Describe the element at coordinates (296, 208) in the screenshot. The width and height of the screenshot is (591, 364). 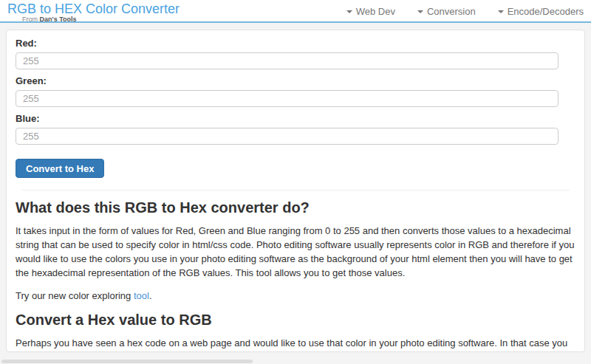
I see `what-section-heading: What does this RGB to Hex converter do?` at that location.